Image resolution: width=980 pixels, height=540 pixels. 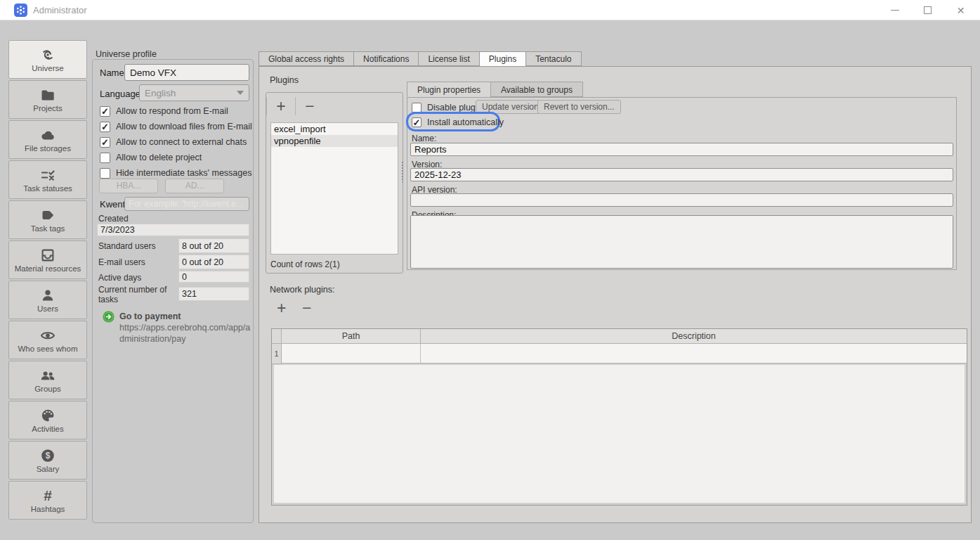 What do you see at coordinates (681, 149) in the screenshot?
I see `plugin-name-input` at bounding box center [681, 149].